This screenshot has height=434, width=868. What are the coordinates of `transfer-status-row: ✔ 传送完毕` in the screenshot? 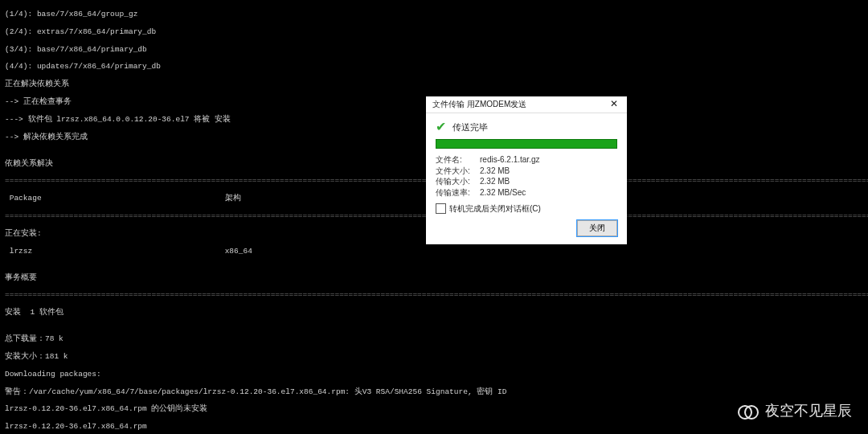 It's located at (526, 127).